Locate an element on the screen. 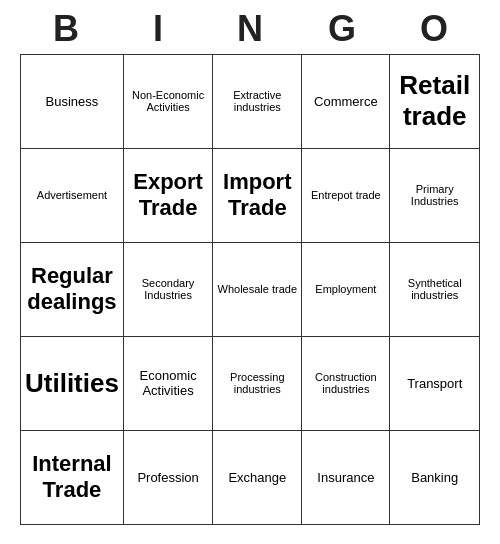 Image resolution: width=500 pixels, height=544 pixels. cell-text: Transport is located at coordinates (434, 384).